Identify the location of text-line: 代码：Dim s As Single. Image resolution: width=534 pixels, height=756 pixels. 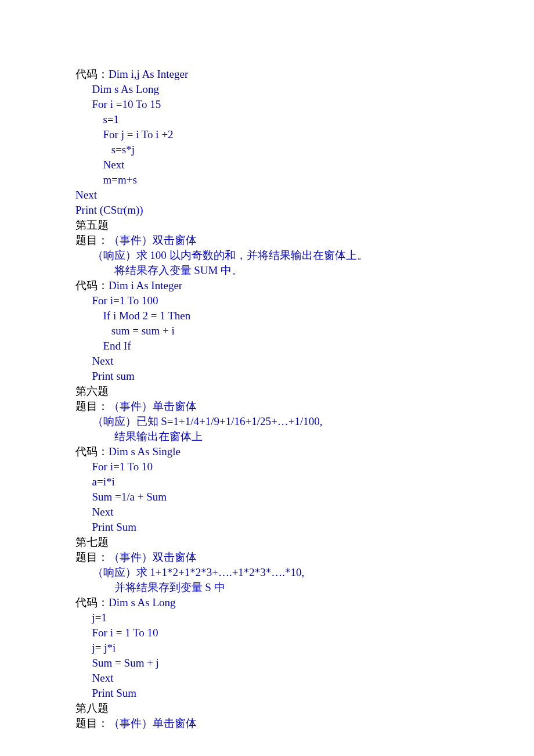
(305, 452).